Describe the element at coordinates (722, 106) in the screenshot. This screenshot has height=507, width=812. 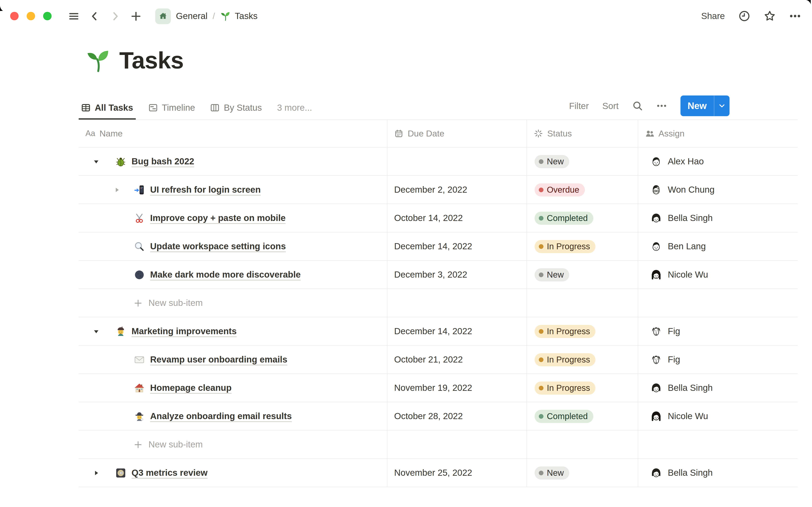
I see `new-dropdown-chevron-icon` at that location.